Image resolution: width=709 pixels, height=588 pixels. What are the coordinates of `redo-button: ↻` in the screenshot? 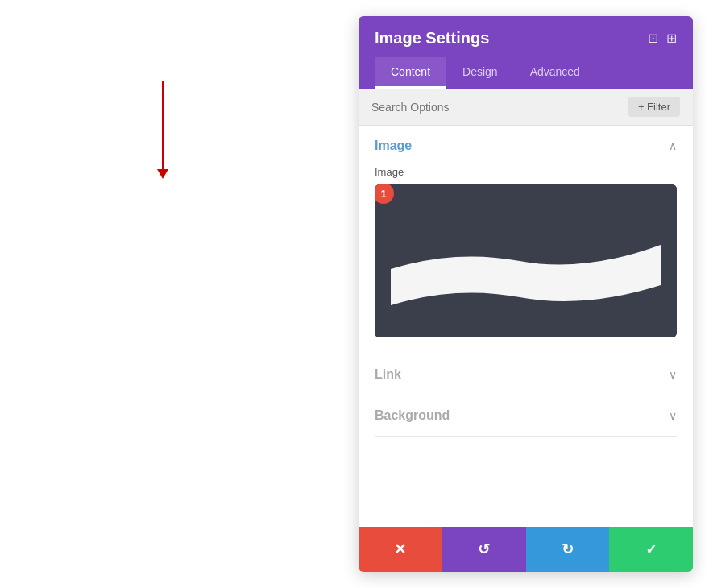 It's located at (568, 549).